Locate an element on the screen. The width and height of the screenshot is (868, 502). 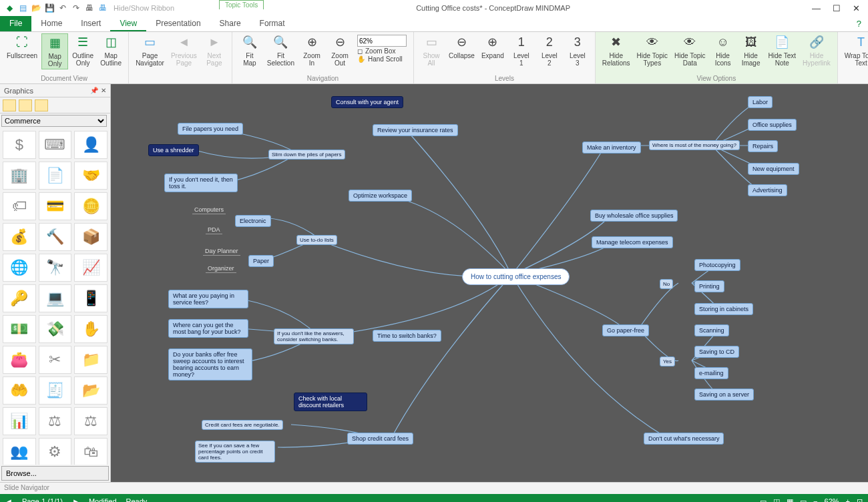
maximize-icon: ☐ is located at coordinates (837, 8).